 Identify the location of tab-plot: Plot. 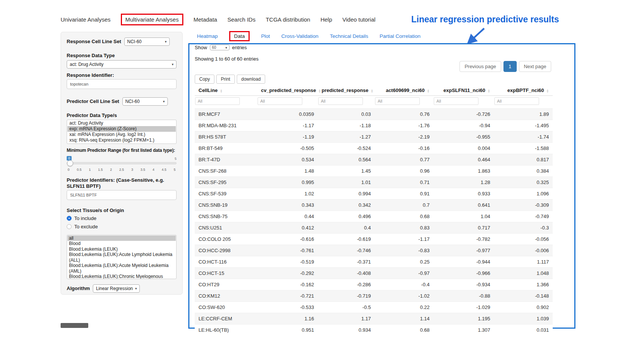
(265, 36).